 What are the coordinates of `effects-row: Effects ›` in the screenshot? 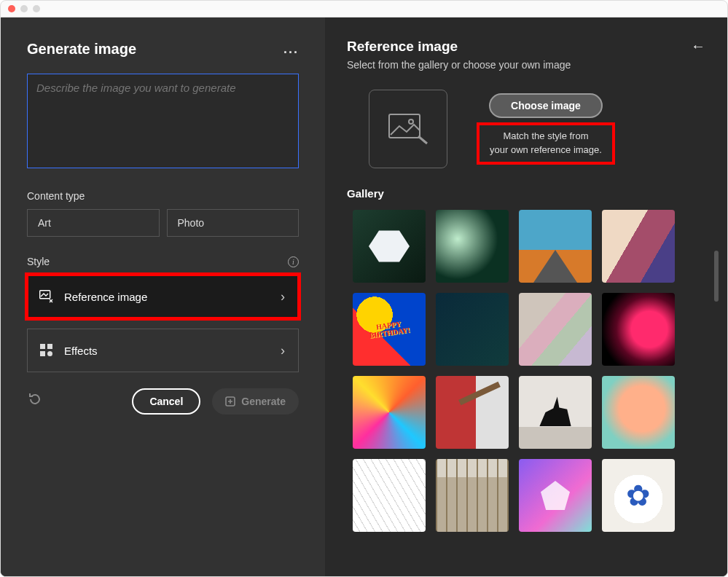 It's located at (163, 350).